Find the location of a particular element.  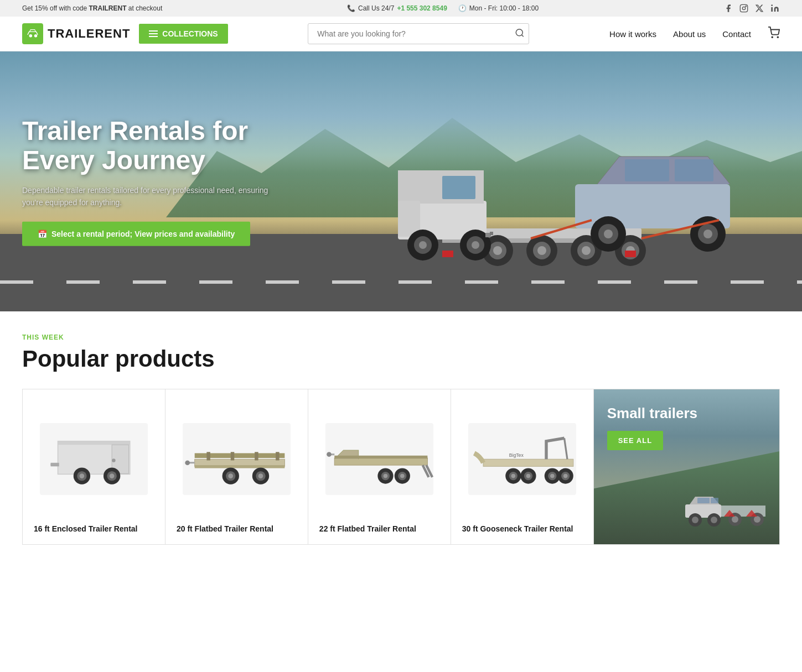

header-nav: How it works About us Contact is located at coordinates (695, 34).